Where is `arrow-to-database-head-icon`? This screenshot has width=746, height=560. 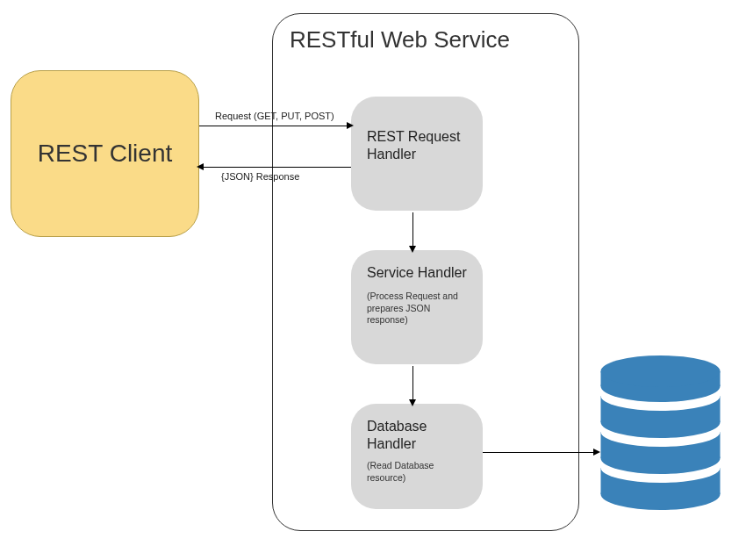
arrow-to-database-head-icon is located at coordinates (412, 403).